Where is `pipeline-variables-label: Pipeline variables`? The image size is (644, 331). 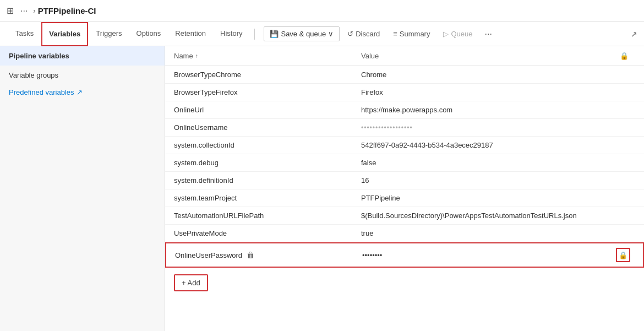 pipeline-variables-label: Pipeline variables is located at coordinates (39, 56).